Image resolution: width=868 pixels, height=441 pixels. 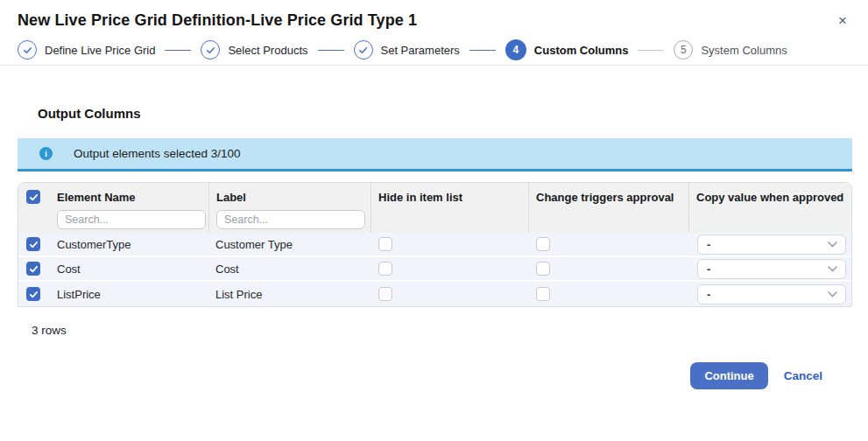 What do you see at coordinates (770, 198) in the screenshot?
I see `column-header-label: Copy value when approved` at bounding box center [770, 198].